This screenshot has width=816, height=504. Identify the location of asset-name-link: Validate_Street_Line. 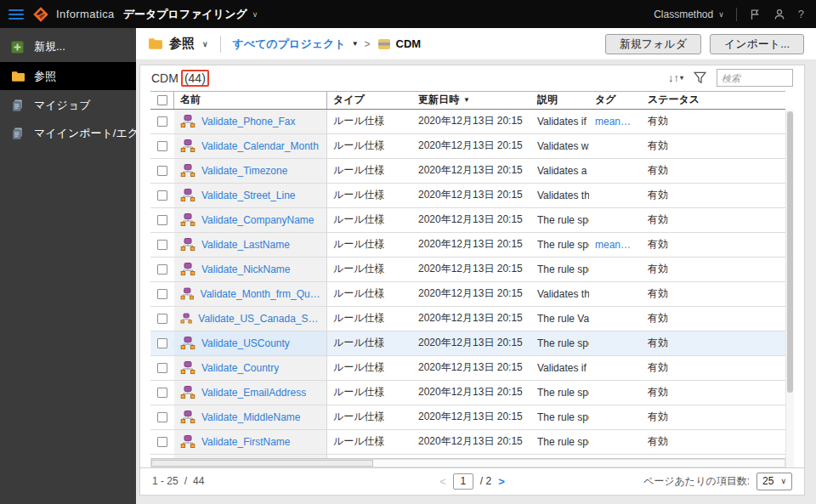
(248, 195).